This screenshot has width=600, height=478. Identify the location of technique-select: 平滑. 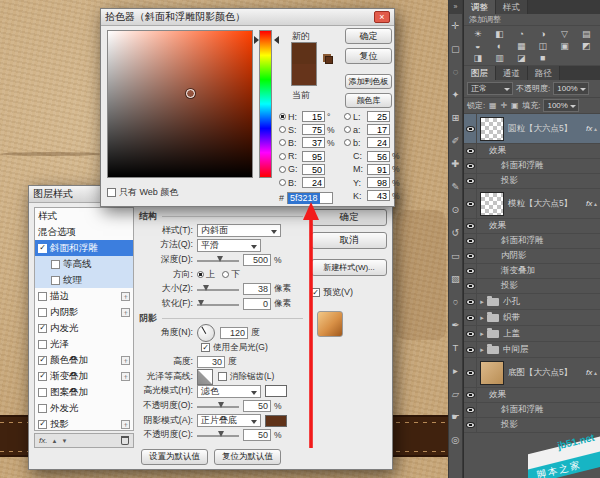
(229, 246).